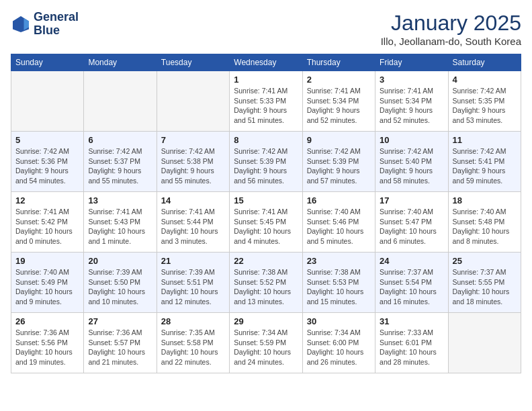  What do you see at coordinates (193, 167) in the screenshot?
I see `cell-content: Sunrise: 7:42 AMSunset: 5:38 PMDaylight:…` at bounding box center [193, 167].